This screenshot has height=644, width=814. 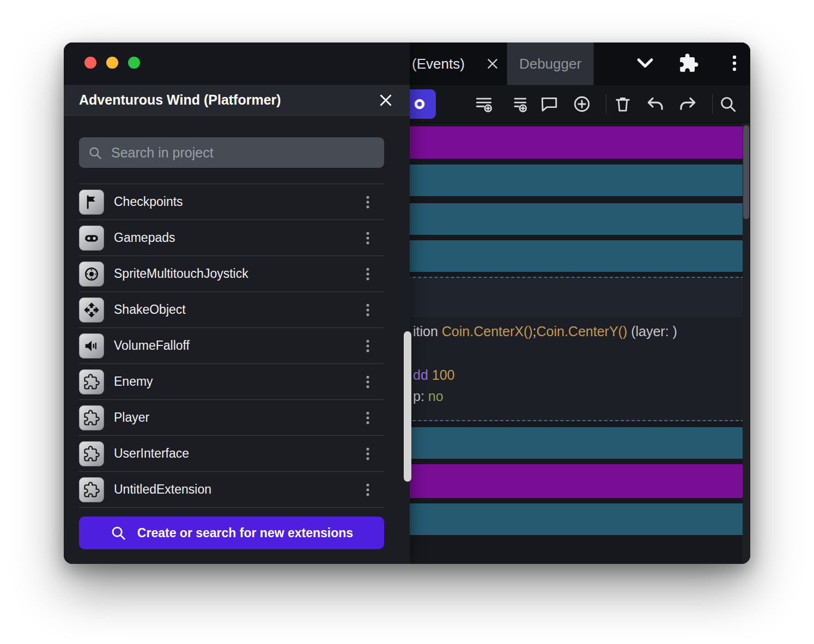 I want to click on code-token: dd, so click(x=423, y=375).